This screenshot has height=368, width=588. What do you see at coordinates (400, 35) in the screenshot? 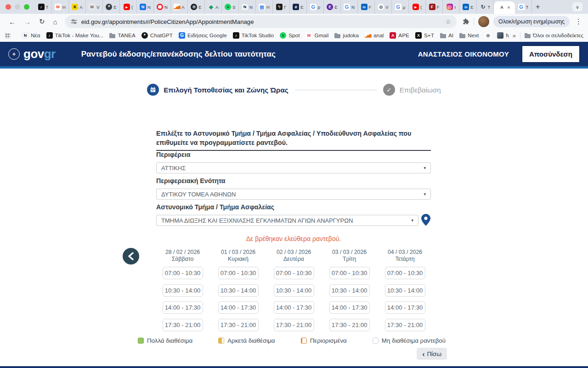
I see `bookmark-item: AAPE` at bounding box center [400, 35].